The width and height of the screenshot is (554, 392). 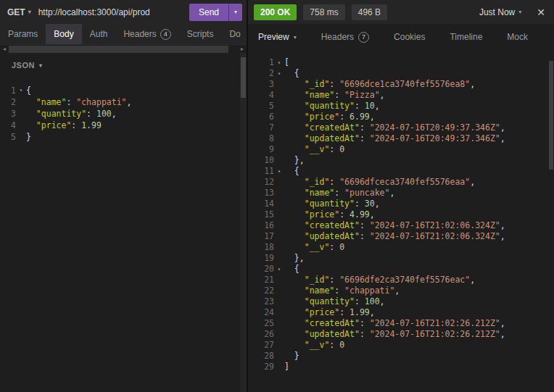 What do you see at coordinates (401, 226) in the screenshot?
I see `code-line: 16 "createdAt": "2024-07-16T21:02:06.324…` at bounding box center [401, 226].